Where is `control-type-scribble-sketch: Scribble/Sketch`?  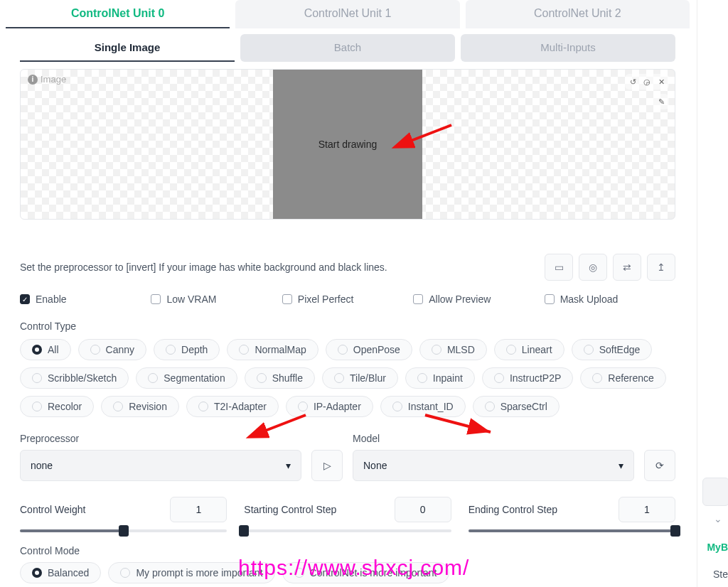 control-type-scribble-sketch: Scribble/Sketch is located at coordinates (74, 378).